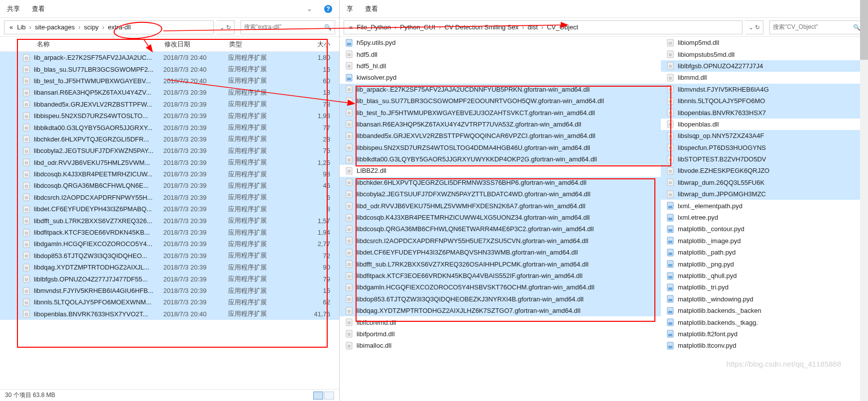  Describe the element at coordinates (500, 287) in the screenshot. I see `file-row: libdgamln.HCGQFIEXCOZOROCO5Y4HSBVSKT76OC…` at that location.